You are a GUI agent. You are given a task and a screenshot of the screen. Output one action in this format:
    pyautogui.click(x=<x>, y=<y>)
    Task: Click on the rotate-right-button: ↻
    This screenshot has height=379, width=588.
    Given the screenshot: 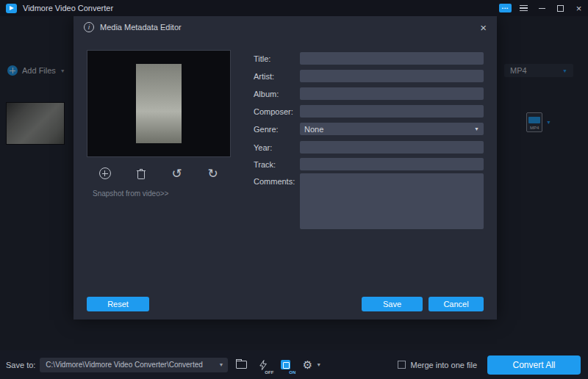 What is the action you would take?
    pyautogui.click(x=213, y=173)
    